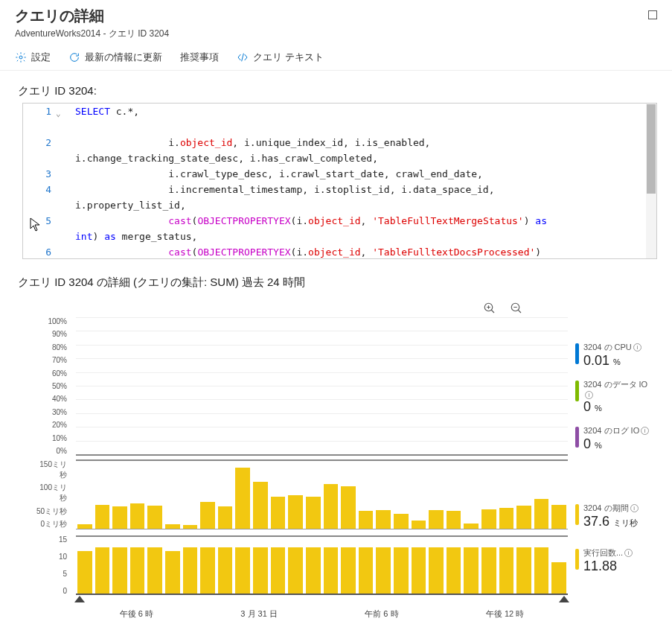 The width and height of the screenshot is (672, 630). What do you see at coordinates (381, 614) in the screenshot?
I see `x-tick: 午前 6 時` at bounding box center [381, 614].